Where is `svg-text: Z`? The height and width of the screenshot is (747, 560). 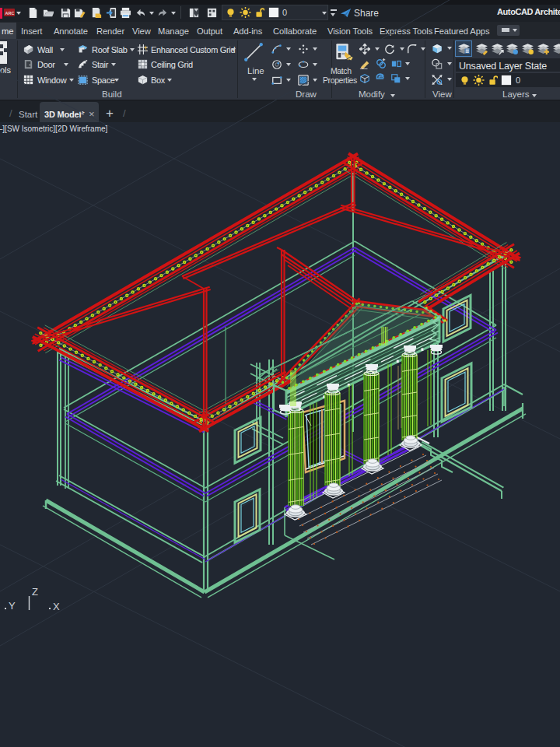 svg-text: Z is located at coordinates (35, 591).